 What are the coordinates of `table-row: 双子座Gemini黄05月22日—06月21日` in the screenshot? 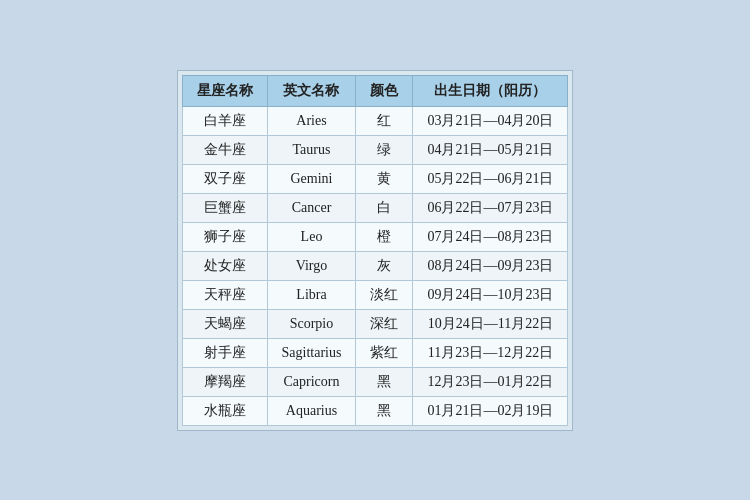 It's located at (375, 178).